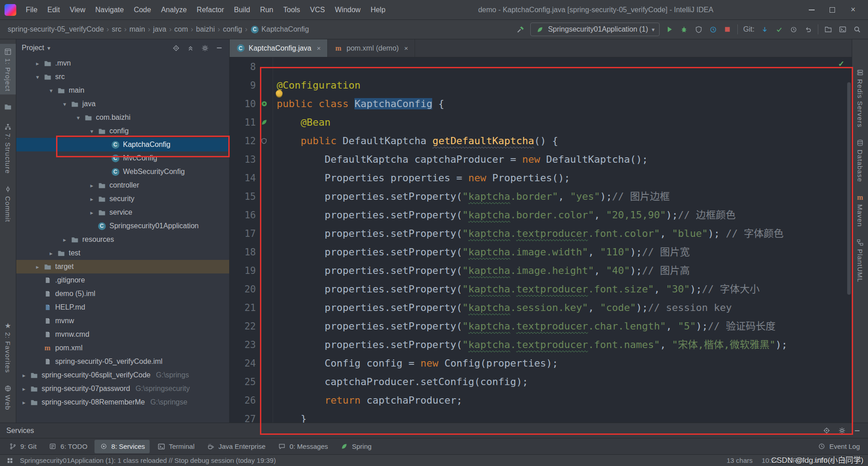 Image resolution: width=868 pixels, height=466 pixels. What do you see at coordinates (123, 104) in the screenshot?
I see `tree-item-java: ▾java` at bounding box center [123, 104].